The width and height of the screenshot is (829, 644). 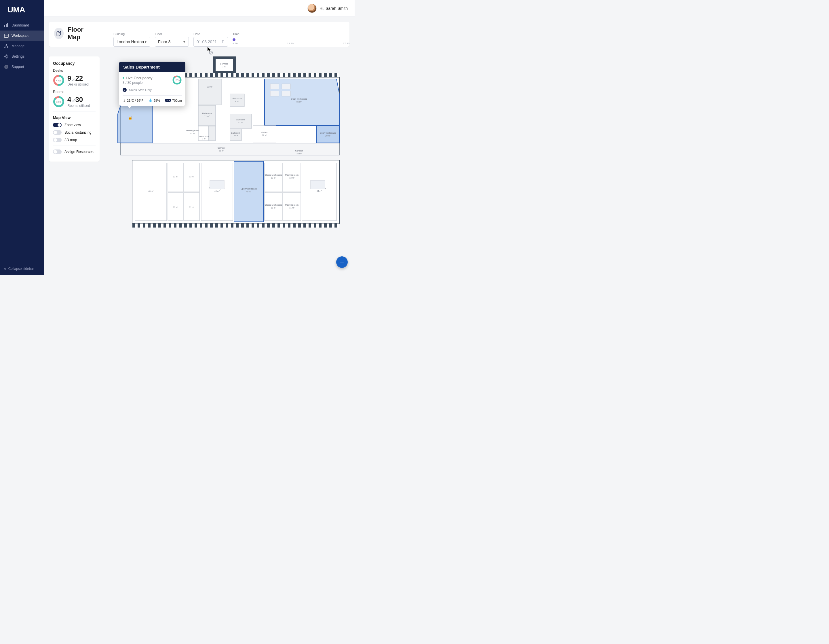 I want to click on toggle-assign-resources, so click(x=57, y=152).